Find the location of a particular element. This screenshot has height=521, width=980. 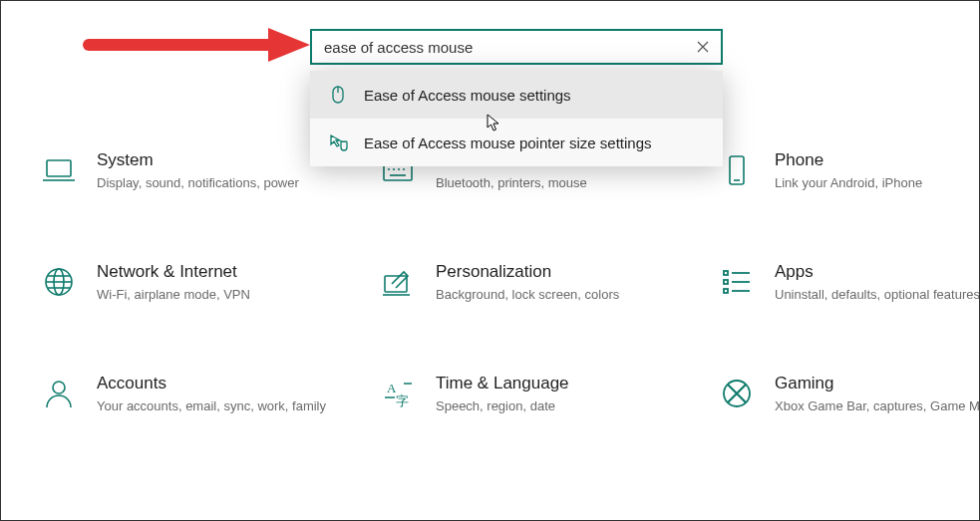

tile-subtitle: Display, sound, notifications, power is located at coordinates (197, 183).